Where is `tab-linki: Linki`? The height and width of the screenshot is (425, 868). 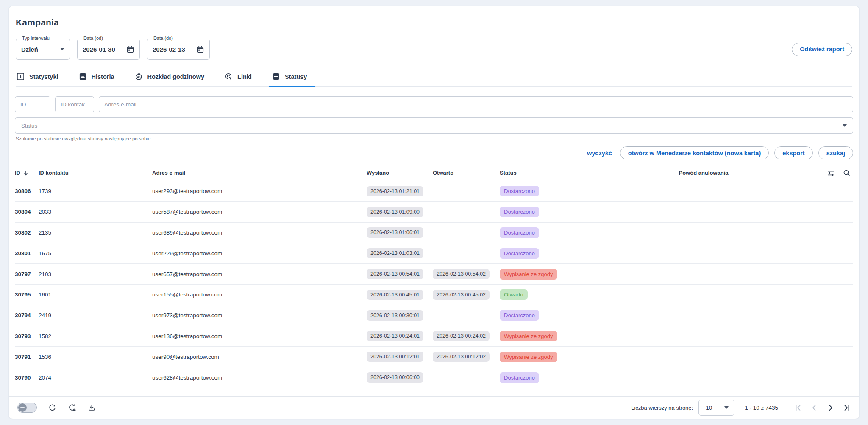
tab-linki: Linki is located at coordinates (238, 79).